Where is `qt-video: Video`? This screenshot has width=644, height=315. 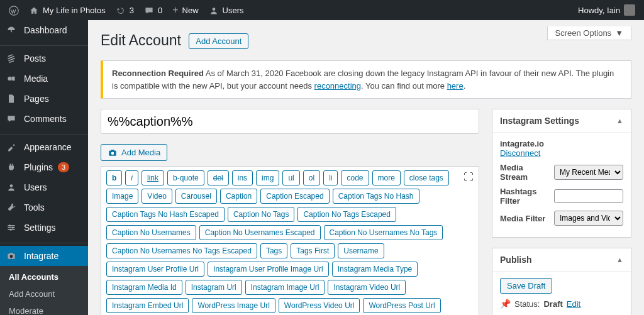 qt-video: Video is located at coordinates (157, 196).